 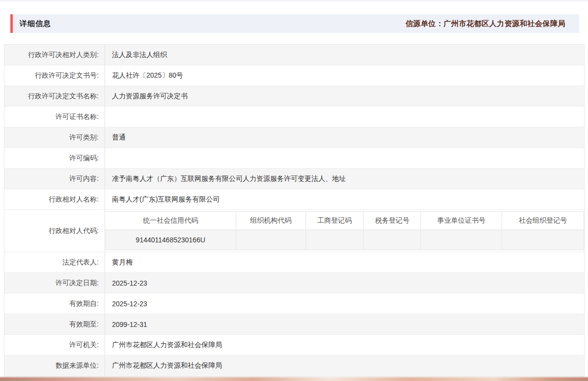 I want to click on table-row: 许可决定日期: 2025-12-23, so click(x=294, y=283).